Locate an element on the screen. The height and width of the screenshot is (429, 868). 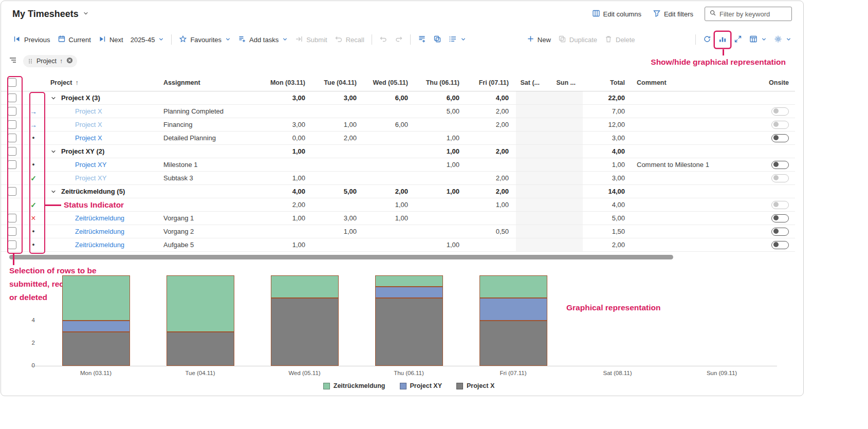
legend-item-project-x: Project X is located at coordinates (475, 386).